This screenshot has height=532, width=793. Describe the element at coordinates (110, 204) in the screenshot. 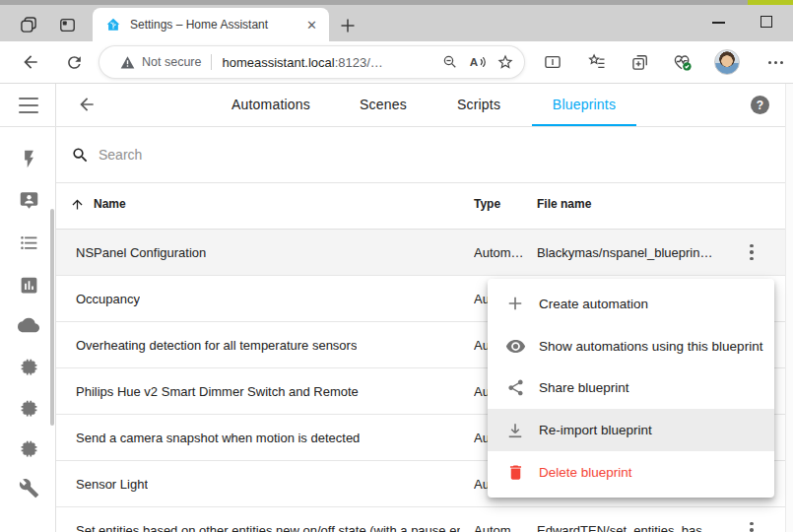

I see `column-header-name: Name` at that location.